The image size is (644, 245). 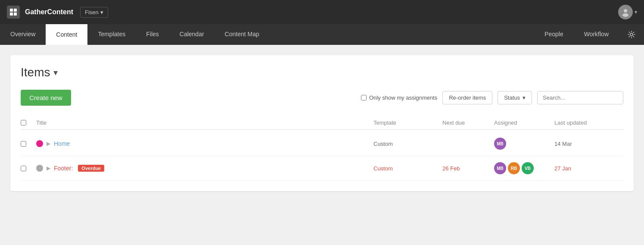 I want to click on top-bar: GatherContent Fisen ▾ ▾, so click(x=322, y=12).